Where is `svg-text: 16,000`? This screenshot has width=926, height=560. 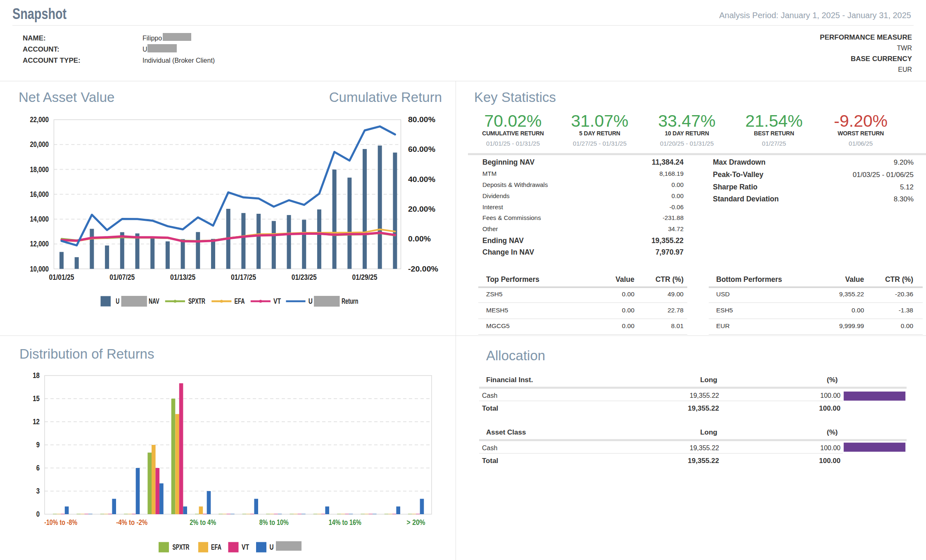 svg-text: 16,000 is located at coordinates (40, 194).